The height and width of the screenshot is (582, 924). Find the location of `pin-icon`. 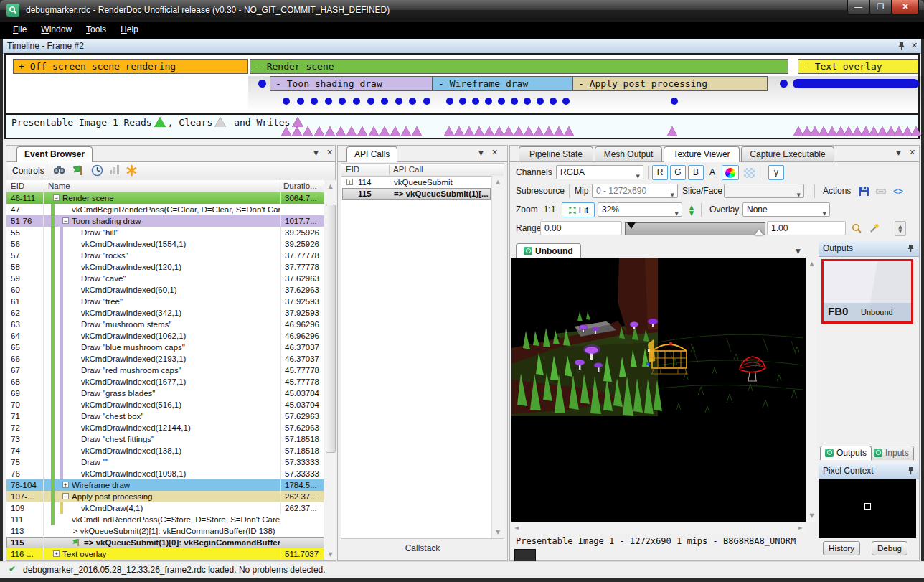

pin-icon is located at coordinates (911, 471).